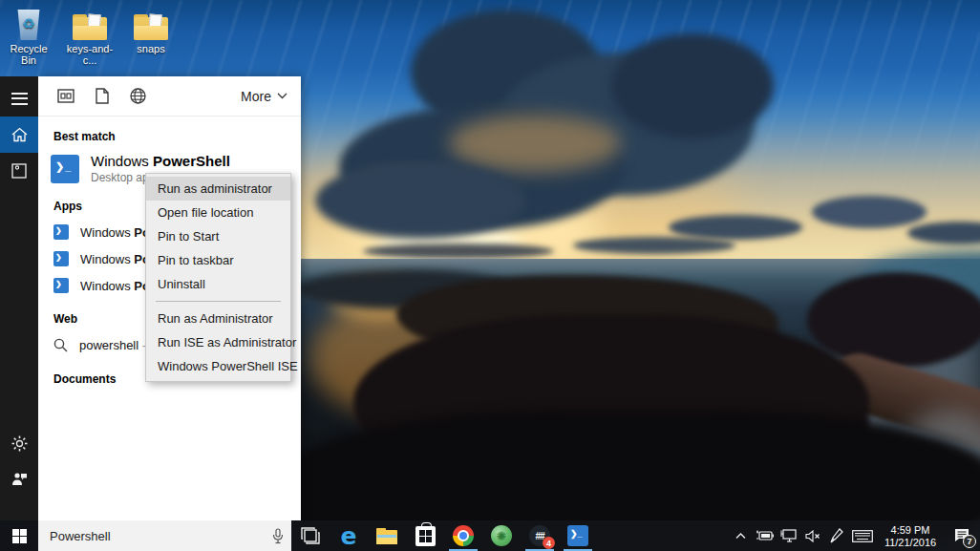  Describe the element at coordinates (837, 536) in the screenshot. I see `windows-ink-button` at that location.